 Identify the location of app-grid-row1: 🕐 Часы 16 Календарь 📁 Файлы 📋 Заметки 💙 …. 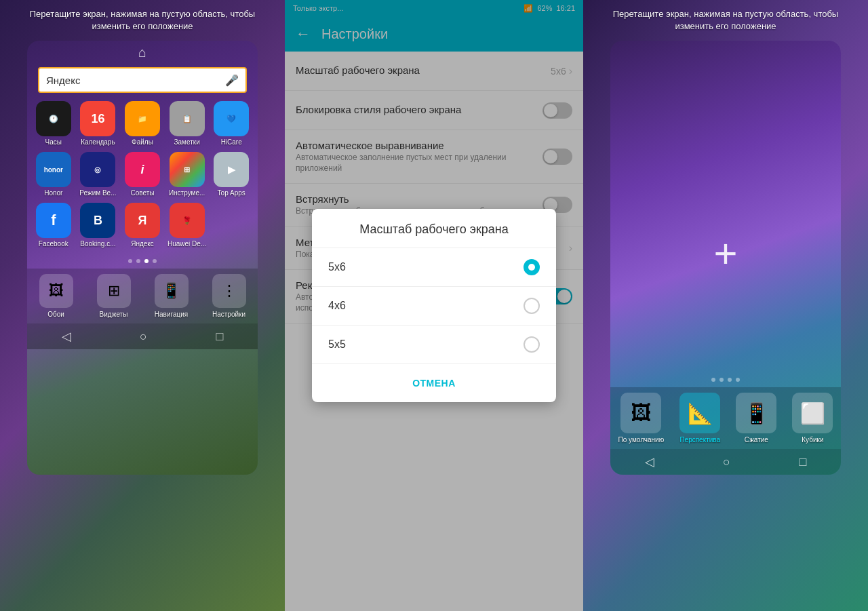
(142, 123).